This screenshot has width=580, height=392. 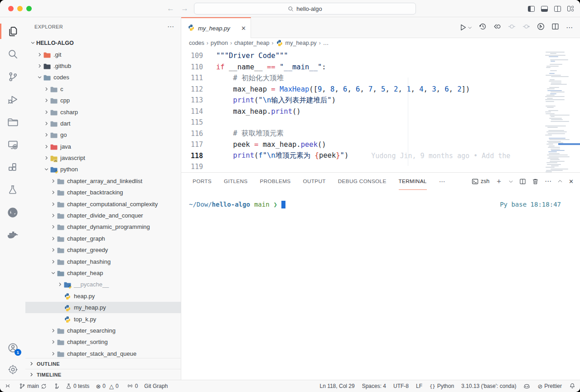 I want to click on extensions-icon, so click(x=13, y=167).